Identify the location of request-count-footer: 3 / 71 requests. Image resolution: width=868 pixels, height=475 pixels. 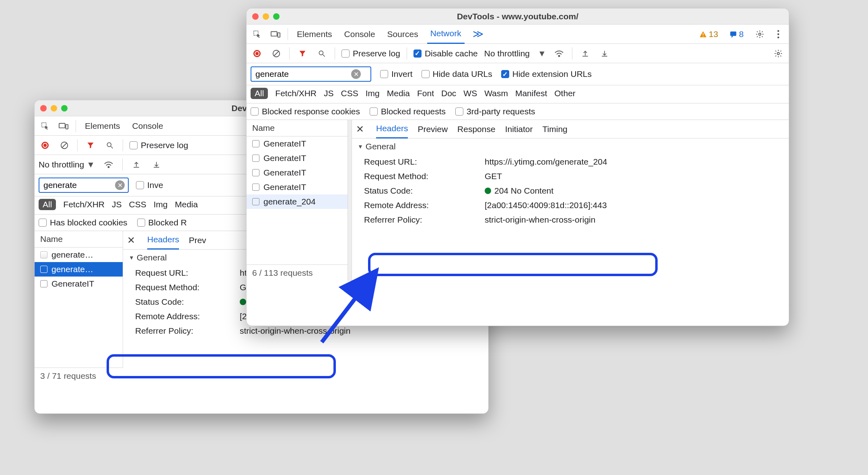
(79, 376).